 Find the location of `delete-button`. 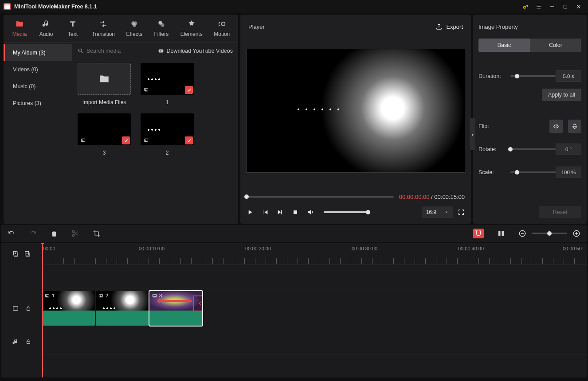

delete-button is located at coordinates (54, 233).